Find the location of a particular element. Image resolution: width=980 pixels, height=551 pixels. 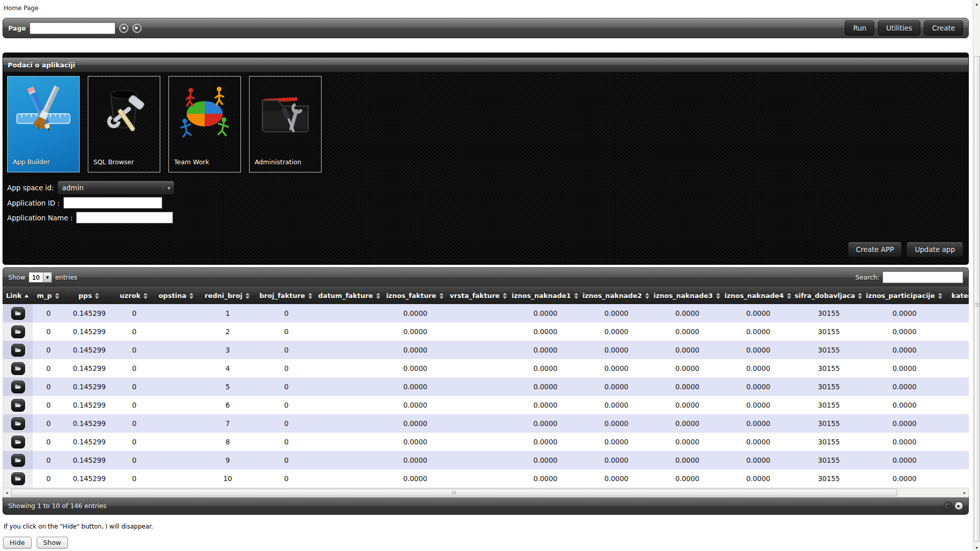

scroll-down-arrow-icon: ▼ is located at coordinates (977, 547).